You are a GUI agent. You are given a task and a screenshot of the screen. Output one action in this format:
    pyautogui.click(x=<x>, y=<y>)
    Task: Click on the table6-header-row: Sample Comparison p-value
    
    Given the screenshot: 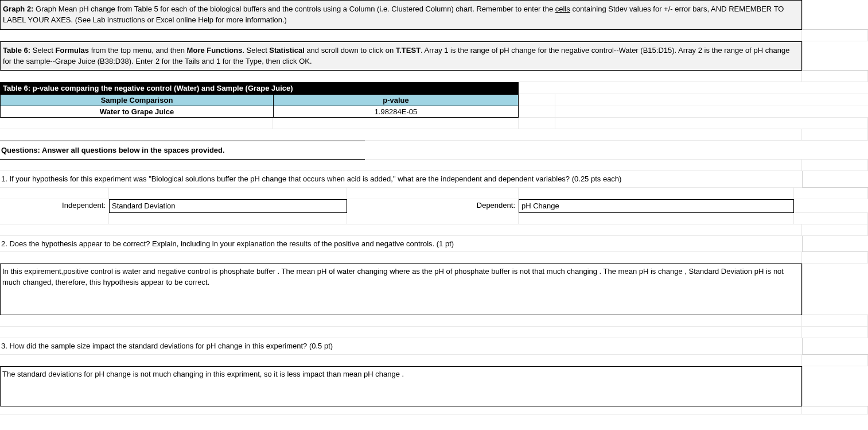 What is the action you would take?
    pyautogui.click(x=259, y=100)
    